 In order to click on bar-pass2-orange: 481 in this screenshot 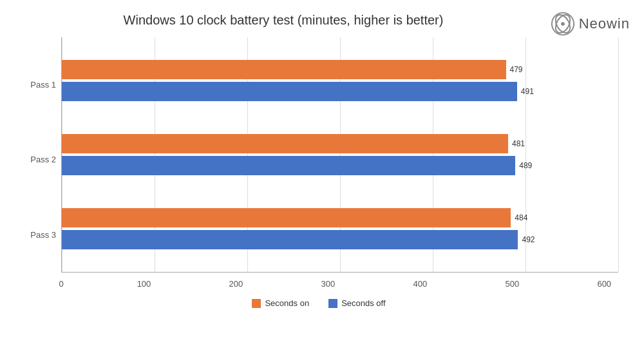, I will do `click(340, 144)`.